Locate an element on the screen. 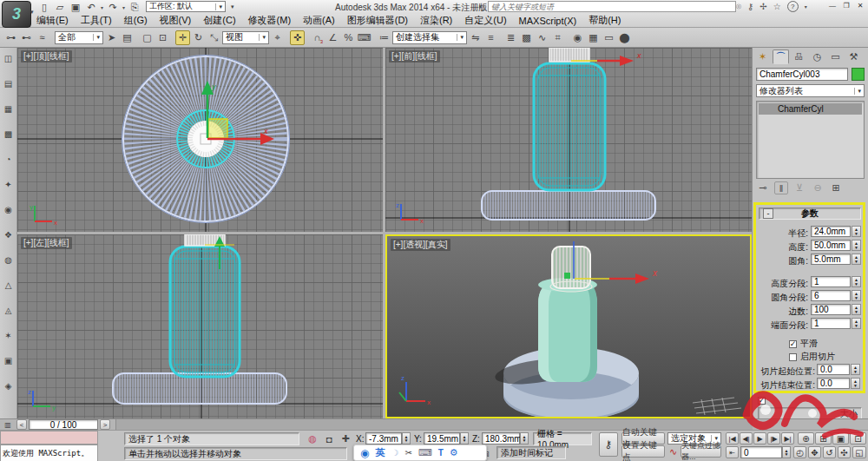  schematic-view-button: ⌗ is located at coordinates (557, 38).